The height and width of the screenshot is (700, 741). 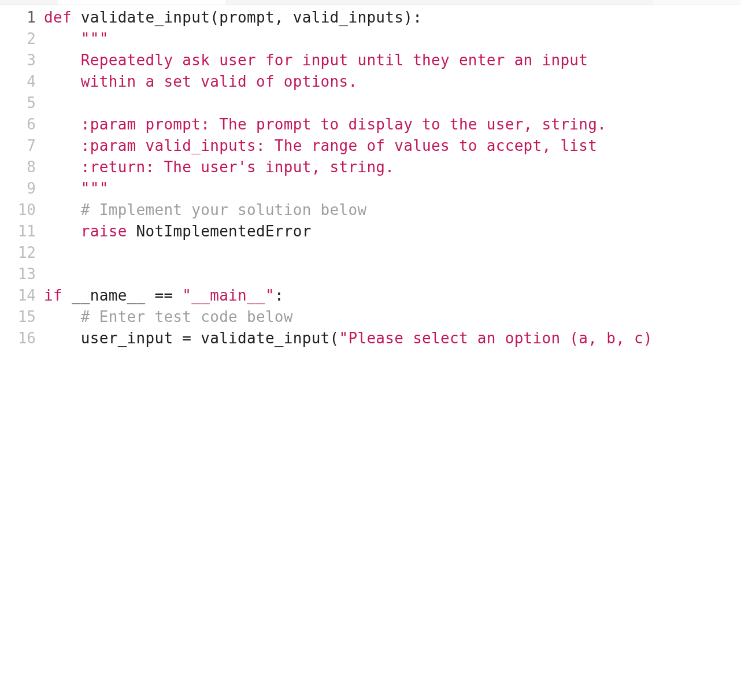 What do you see at coordinates (439, 2) in the screenshot?
I see `tab-inactive-right` at bounding box center [439, 2].